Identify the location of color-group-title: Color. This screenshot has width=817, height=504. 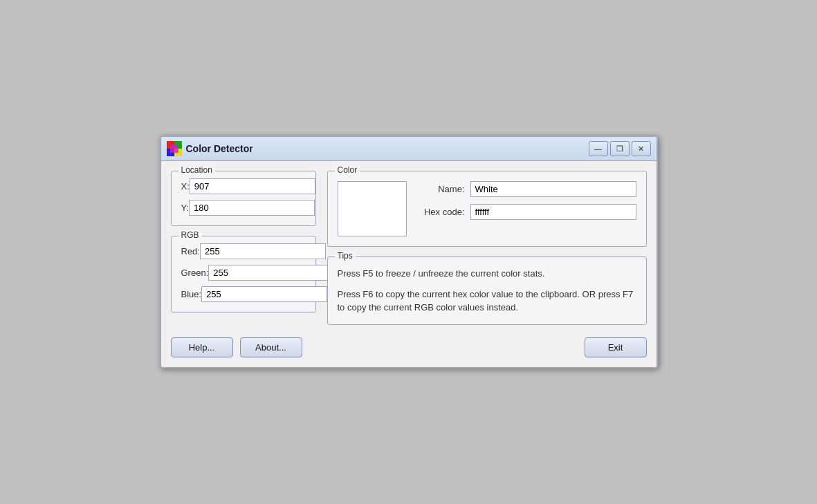
(347, 170).